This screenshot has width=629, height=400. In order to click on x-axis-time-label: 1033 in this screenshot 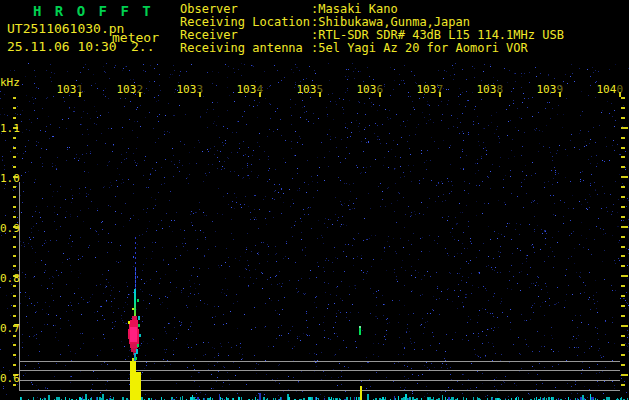, I will do `click(187, 90)`.